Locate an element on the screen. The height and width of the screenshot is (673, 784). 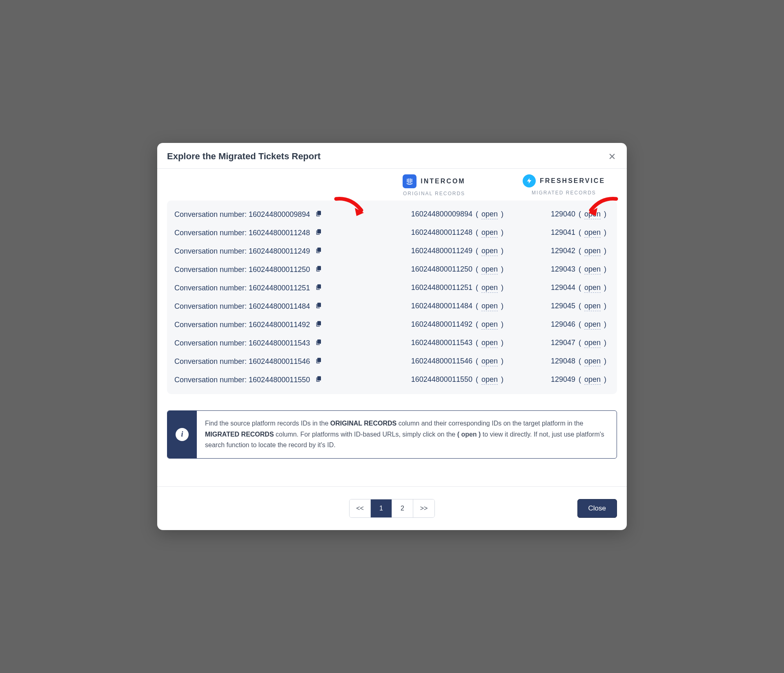
original-id-cell: 160244800011250(open) is located at coordinates (434, 270).